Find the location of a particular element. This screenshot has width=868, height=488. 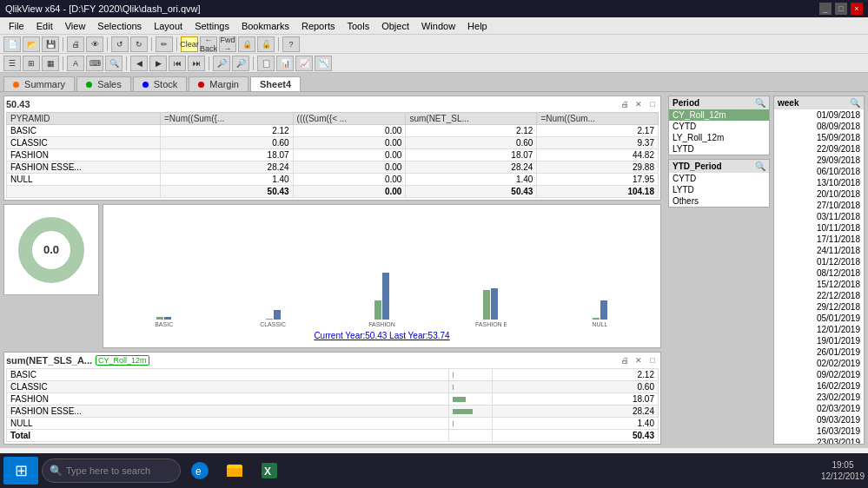

week-list-item: 15/12/2018 is located at coordinates (818, 285).